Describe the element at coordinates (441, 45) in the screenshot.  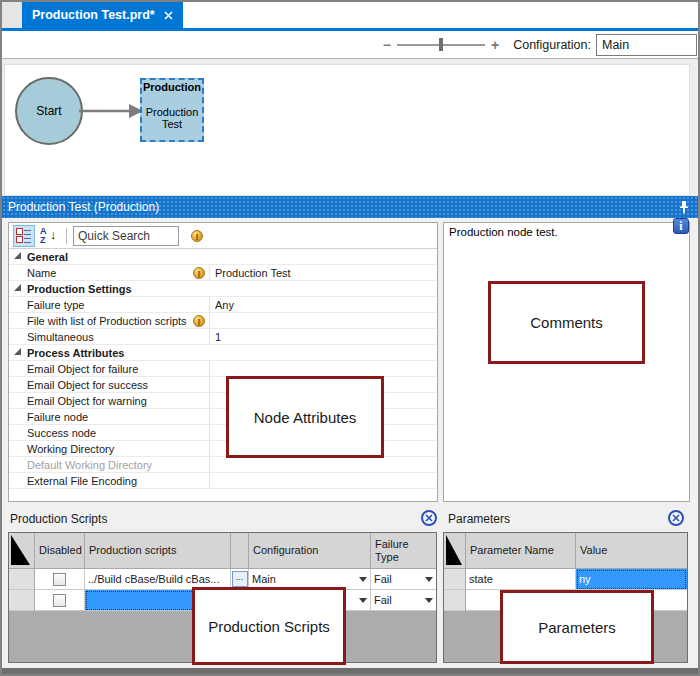
I see `zoom-slider: − +` at that location.